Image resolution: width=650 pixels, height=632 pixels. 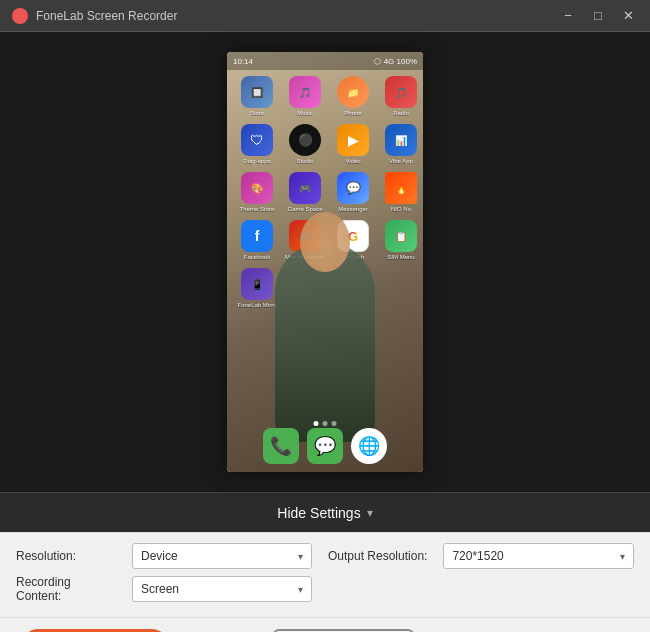 I want to click on resolution-label: Resolution:, so click(x=66, y=556).